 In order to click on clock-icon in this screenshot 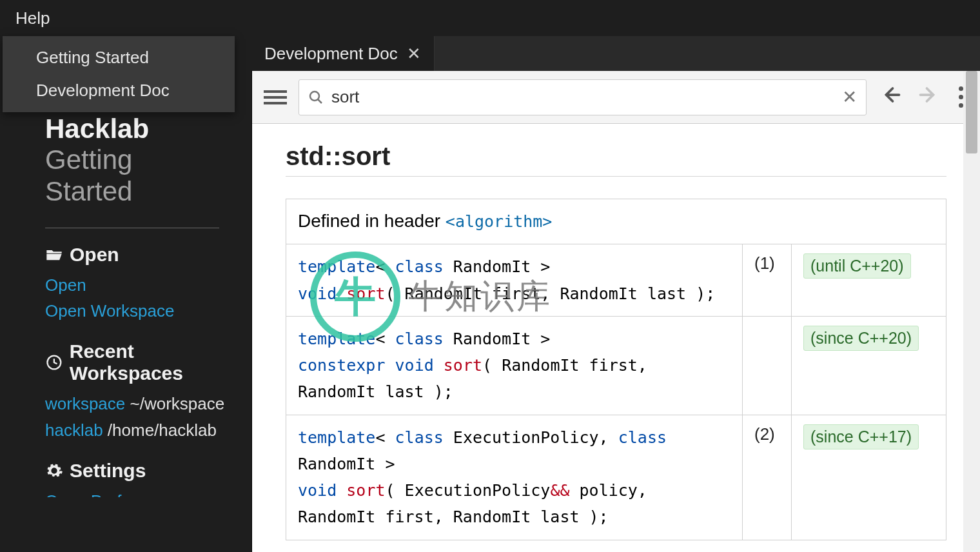, I will do `click(54, 362)`.